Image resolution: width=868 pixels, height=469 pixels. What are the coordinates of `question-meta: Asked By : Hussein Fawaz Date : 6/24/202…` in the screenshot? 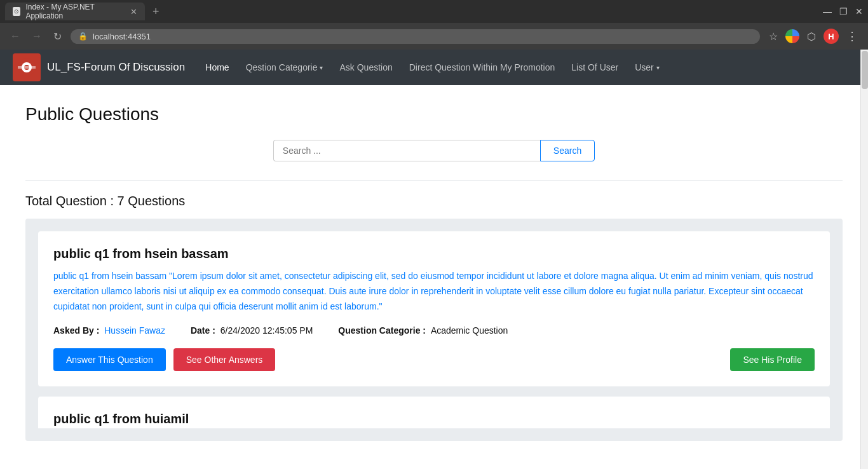 It's located at (434, 330).